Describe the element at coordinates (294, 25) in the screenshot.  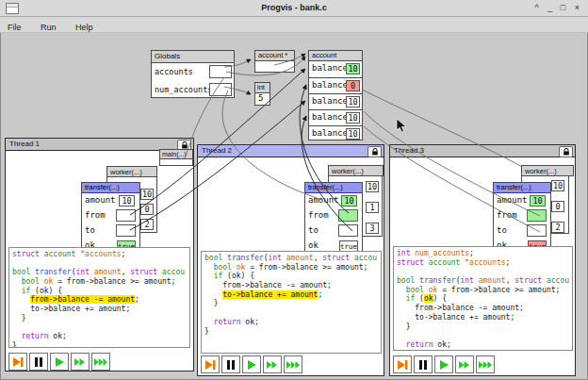
I see `menubar: File Run Help` at that location.